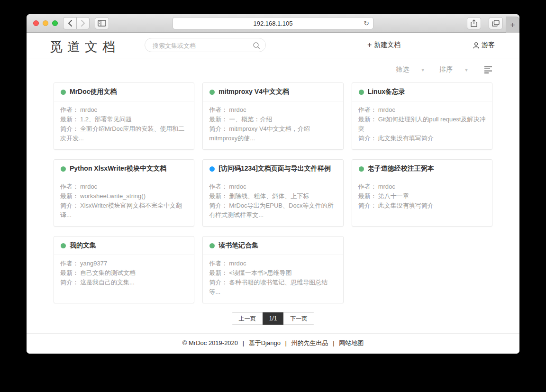 This screenshot has width=546, height=392. Describe the element at coordinates (474, 23) in the screenshot. I see `share-icon` at that location.